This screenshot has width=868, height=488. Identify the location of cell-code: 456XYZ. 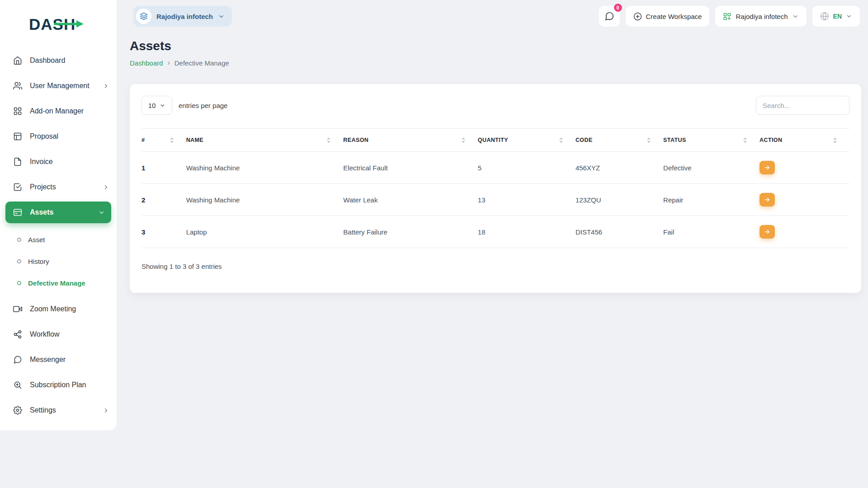
(619, 168).